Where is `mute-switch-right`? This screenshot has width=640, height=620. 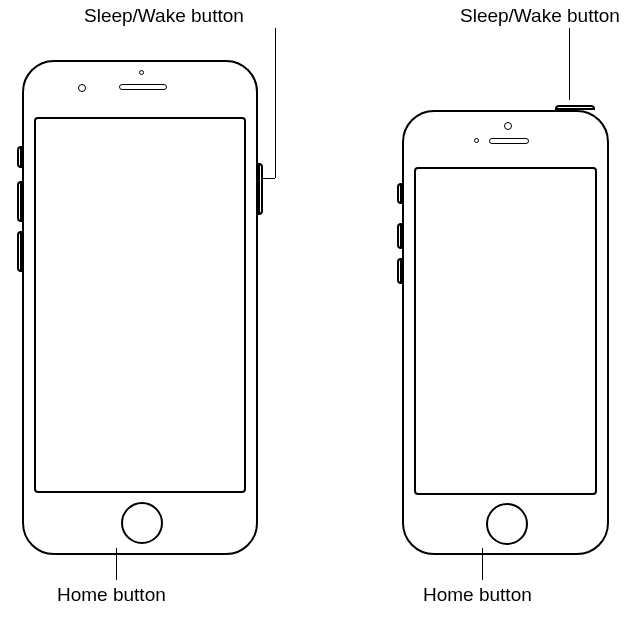 mute-switch-right is located at coordinates (400, 194).